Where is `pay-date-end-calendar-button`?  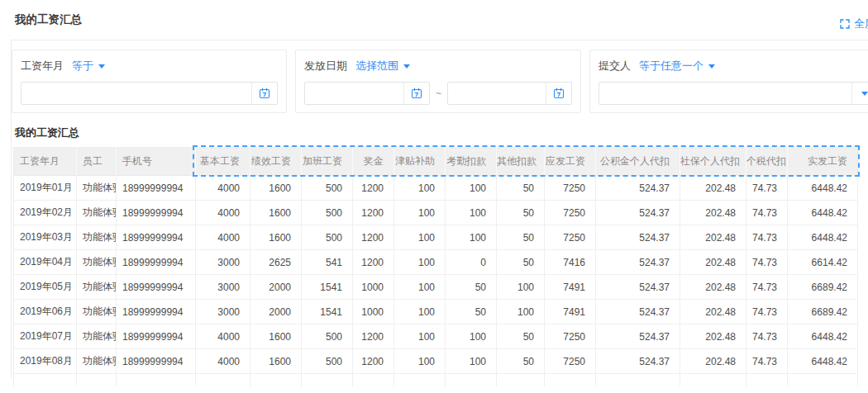 pay-date-end-calendar-button is located at coordinates (559, 93).